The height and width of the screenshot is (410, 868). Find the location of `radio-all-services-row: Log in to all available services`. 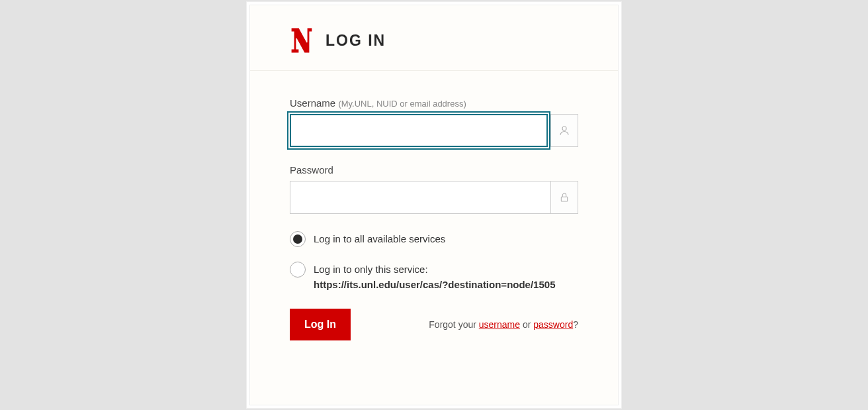

radio-all-services-row: Log in to all available services is located at coordinates (434, 239).